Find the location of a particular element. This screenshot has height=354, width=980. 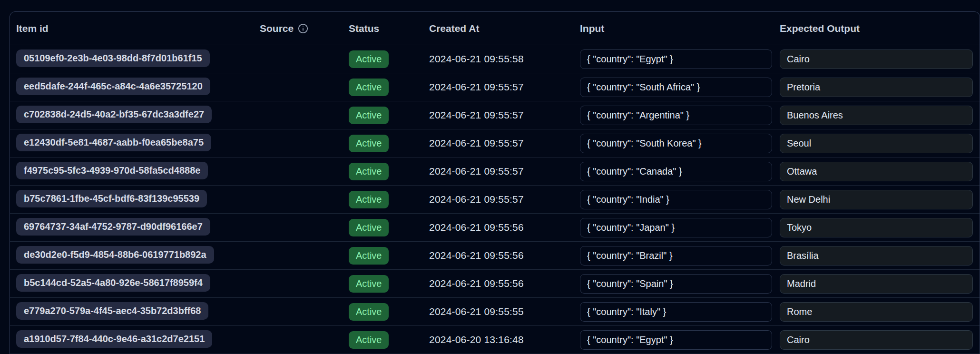

input-cell: { "country": "Italy" } is located at coordinates (680, 312).